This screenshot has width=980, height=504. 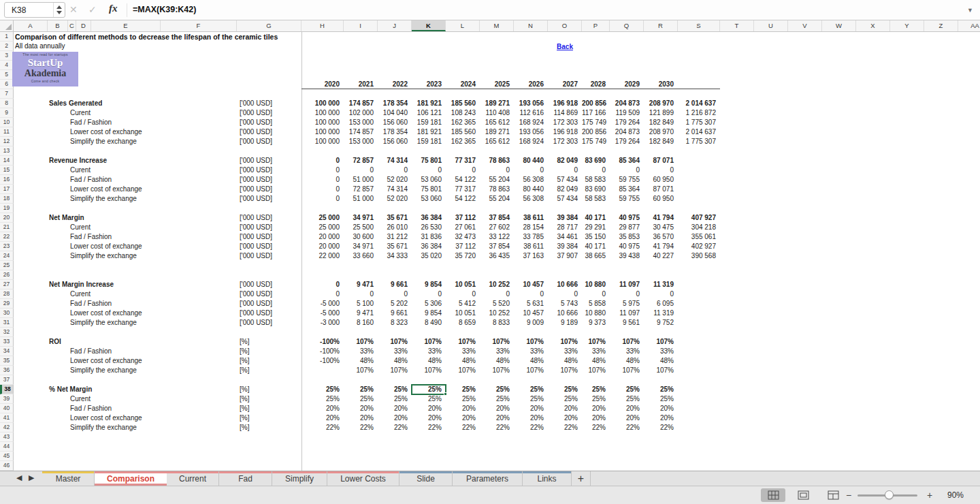 I want to click on cell: 355 061, so click(x=699, y=237).